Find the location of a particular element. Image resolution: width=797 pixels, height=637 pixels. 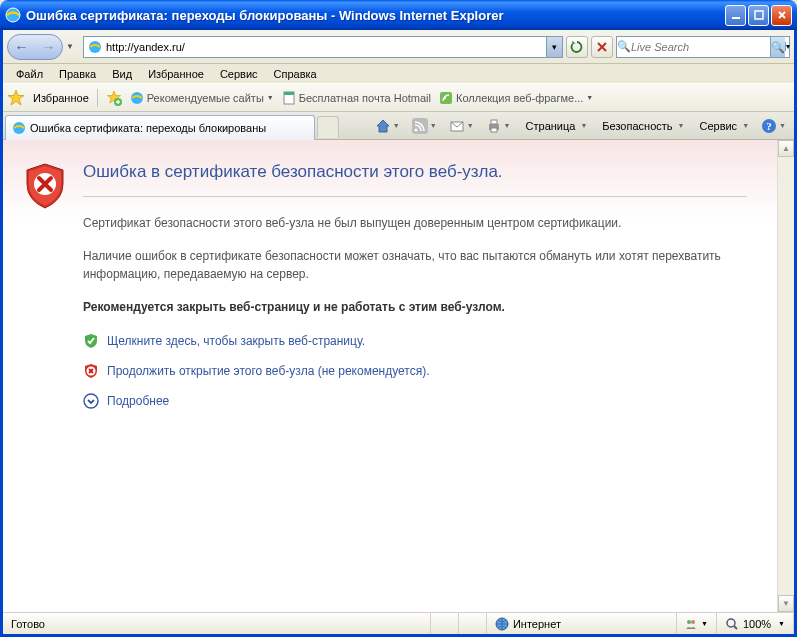

error-p2: Наличие ошибок в сертификате безопасност… is located at coordinates (415, 266).